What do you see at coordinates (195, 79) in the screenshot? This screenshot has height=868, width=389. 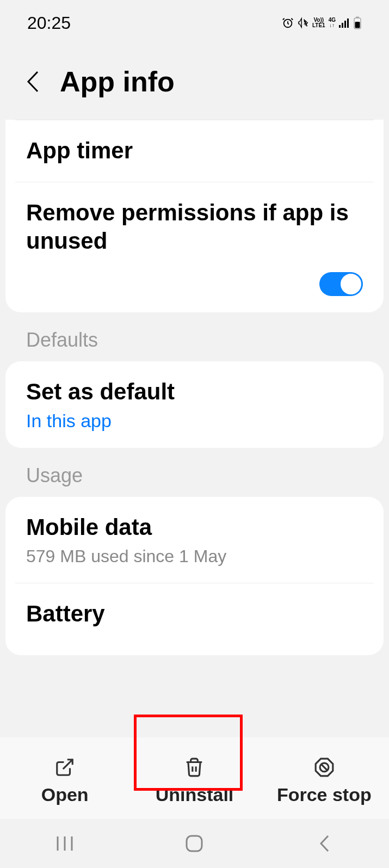 I see `header: App info` at bounding box center [195, 79].